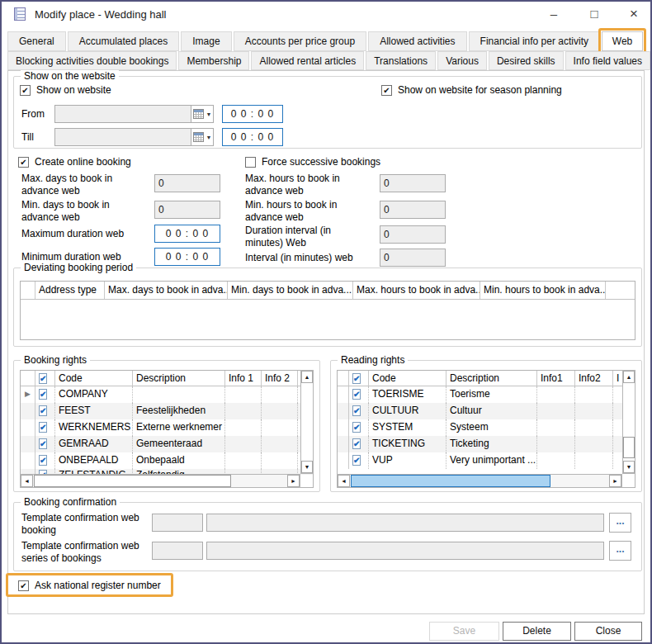  Describe the element at coordinates (167, 411) in the screenshot. I see `table-row: FEEST Feestelijkheden` at that location.